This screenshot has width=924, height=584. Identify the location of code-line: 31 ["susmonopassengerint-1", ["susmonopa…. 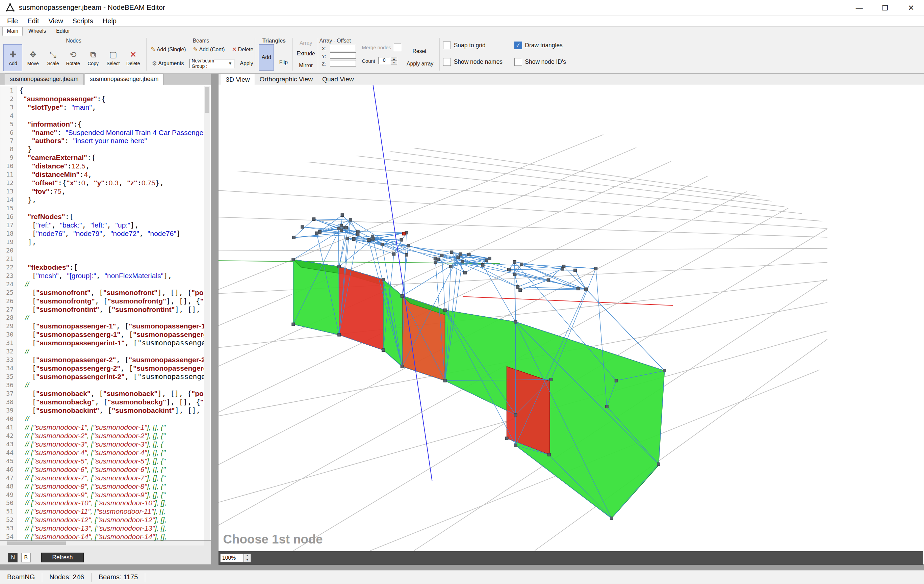
(102, 343).